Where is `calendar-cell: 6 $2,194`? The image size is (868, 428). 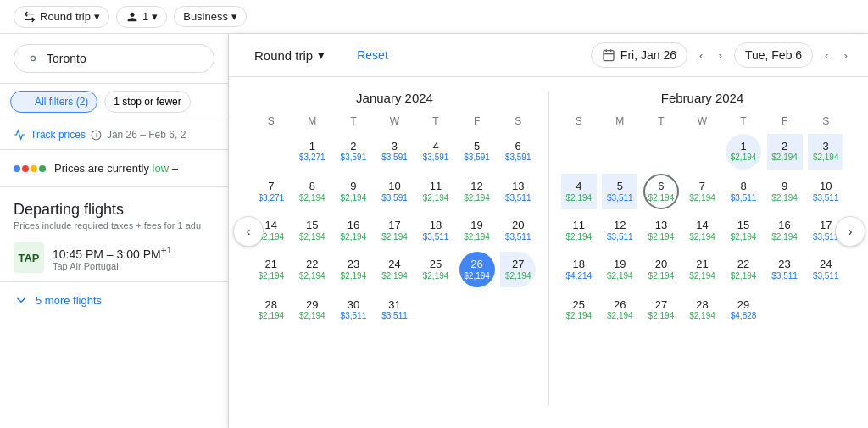 calendar-cell: 6 $2,194 is located at coordinates (661, 192).